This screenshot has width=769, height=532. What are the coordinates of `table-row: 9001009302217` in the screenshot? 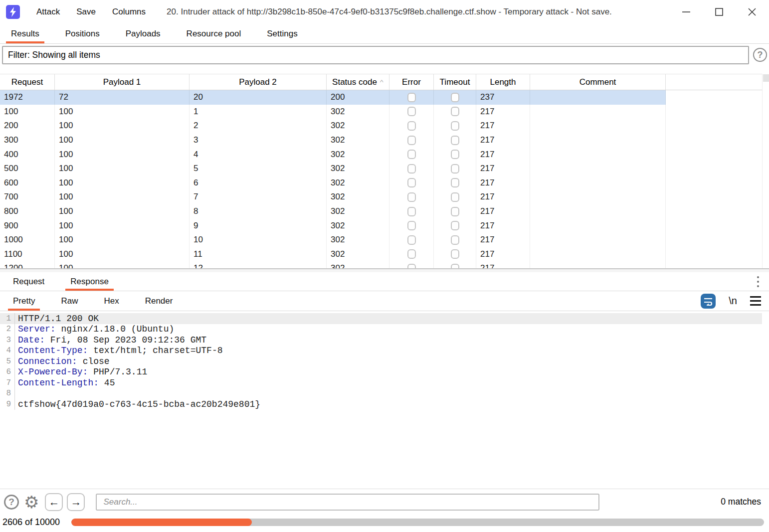 It's located at (333, 225).